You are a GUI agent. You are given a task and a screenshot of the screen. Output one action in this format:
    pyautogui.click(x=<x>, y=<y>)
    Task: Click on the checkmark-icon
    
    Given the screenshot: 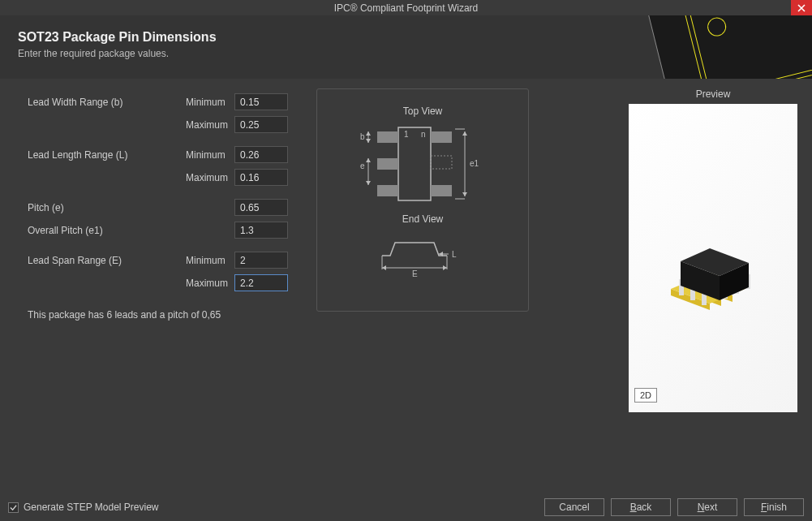 What is the action you would take?
    pyautogui.click(x=13, y=508)
    